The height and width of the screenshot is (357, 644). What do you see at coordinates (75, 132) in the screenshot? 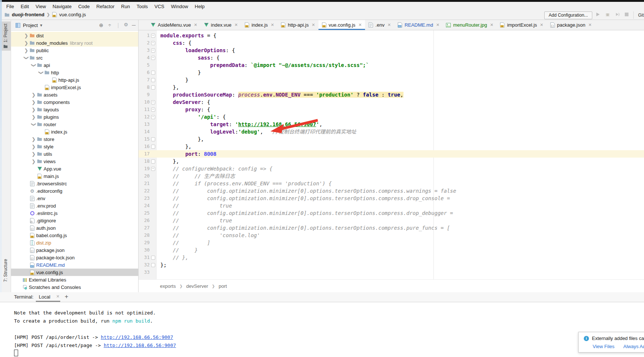
I see `tree-item-index-js: JSindex.js` at bounding box center [75, 132].